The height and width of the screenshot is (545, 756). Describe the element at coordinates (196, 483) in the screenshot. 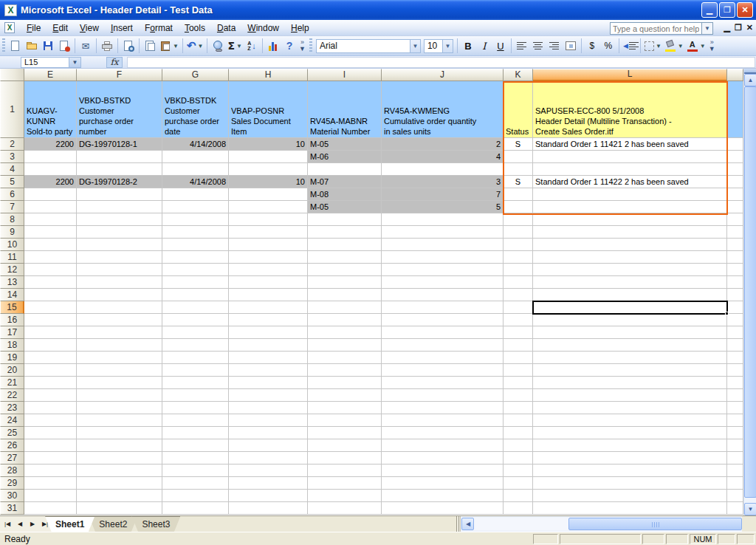

I see `cell-G29` at that location.